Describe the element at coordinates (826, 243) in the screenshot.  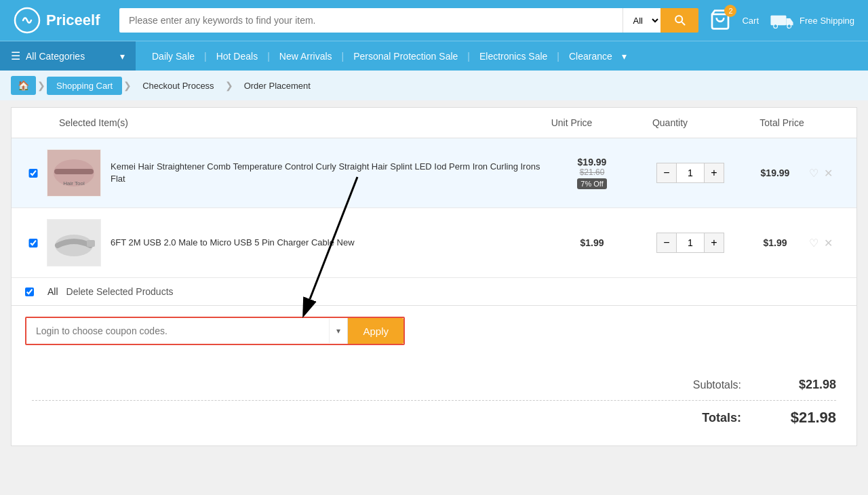
I see `row-2-actions: ♡ ✕` at that location.